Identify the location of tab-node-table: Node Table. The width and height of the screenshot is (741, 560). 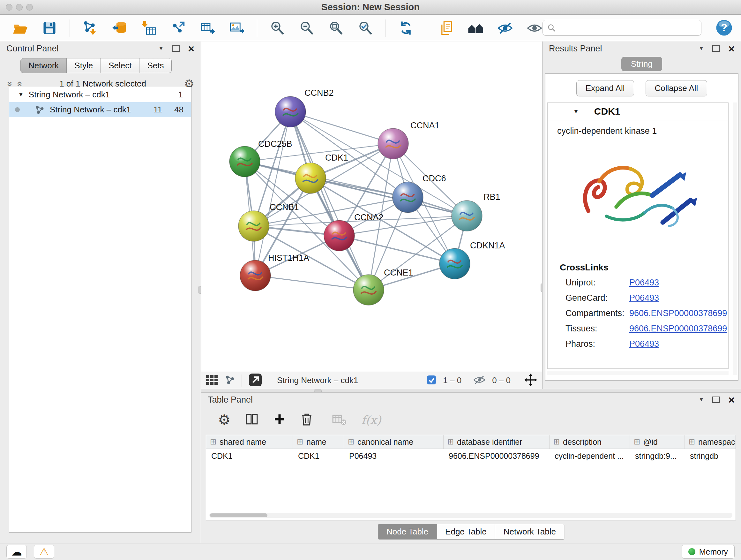
(407, 532).